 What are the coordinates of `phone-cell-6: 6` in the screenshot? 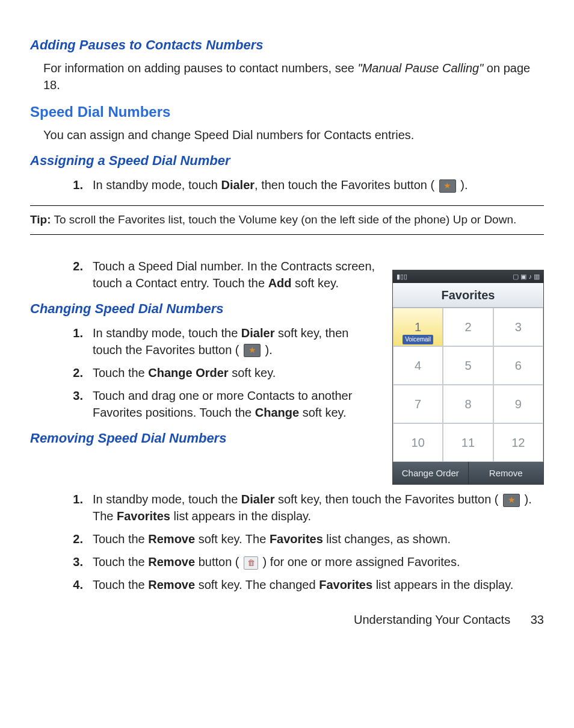 It's located at (519, 366).